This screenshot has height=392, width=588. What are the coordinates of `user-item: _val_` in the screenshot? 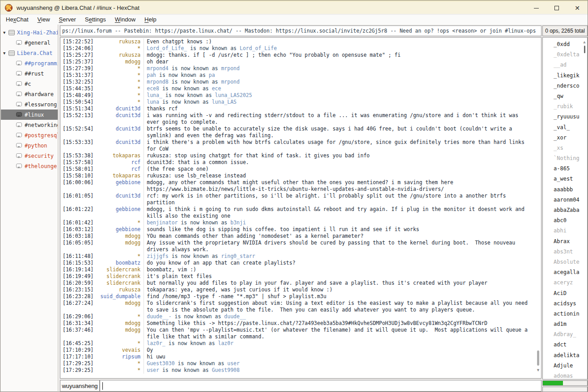 It's located at (565, 128).